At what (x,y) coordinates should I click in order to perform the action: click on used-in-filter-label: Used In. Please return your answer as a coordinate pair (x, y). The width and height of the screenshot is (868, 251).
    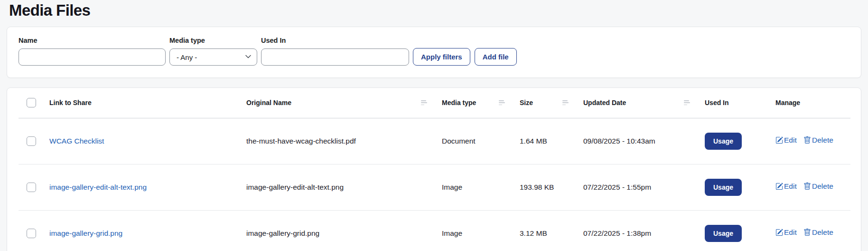
    Looking at the image, I should click on (337, 40).